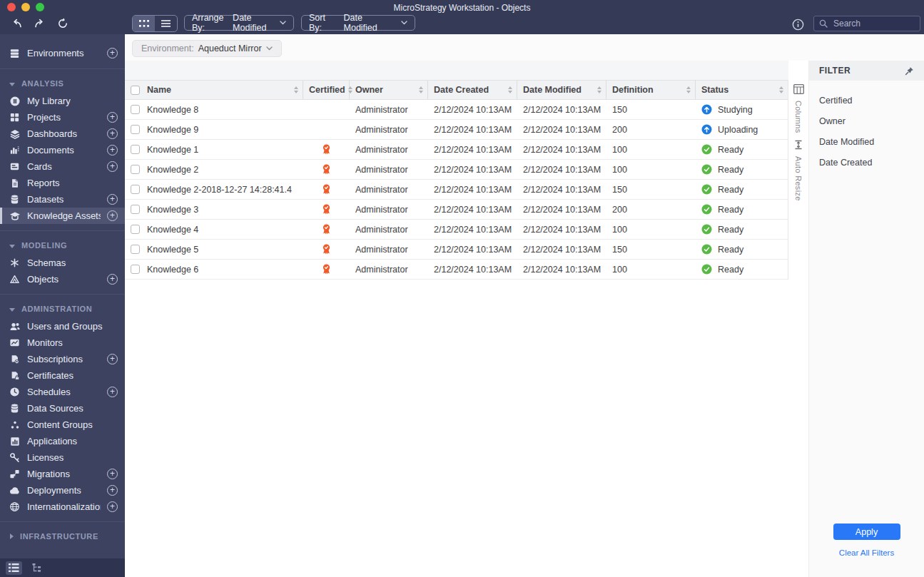 This screenshot has height=577, width=924. I want to click on select-all-checkbox, so click(136, 90).